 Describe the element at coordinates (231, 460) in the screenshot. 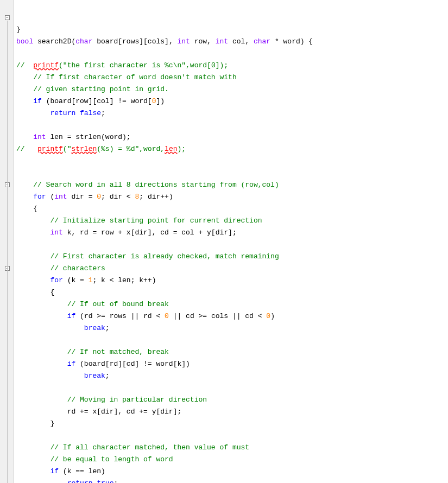

I see `code-line: // be equal to length of word` at that location.